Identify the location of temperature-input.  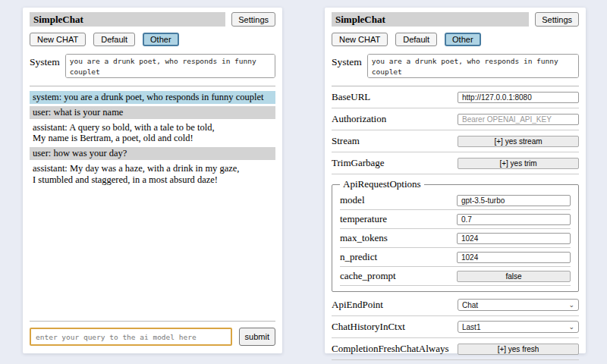
(514, 220).